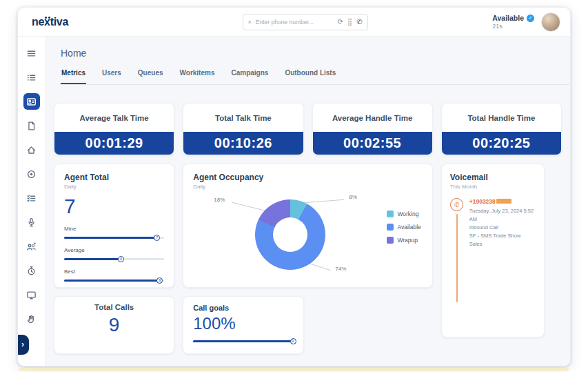 This screenshot has height=372, width=588. I want to click on voicemail-card: Voicemail This Month ✆ +1903238 Tuesday,…, so click(494, 251).